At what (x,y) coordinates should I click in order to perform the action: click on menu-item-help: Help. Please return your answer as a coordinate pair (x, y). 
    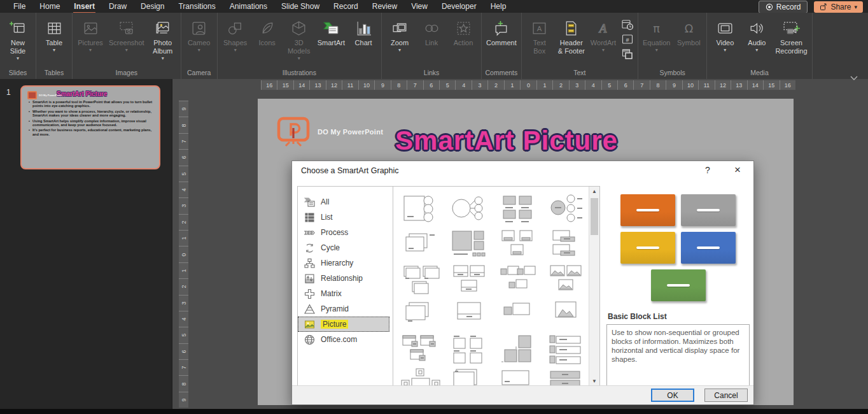
    Looking at the image, I should click on (499, 6).